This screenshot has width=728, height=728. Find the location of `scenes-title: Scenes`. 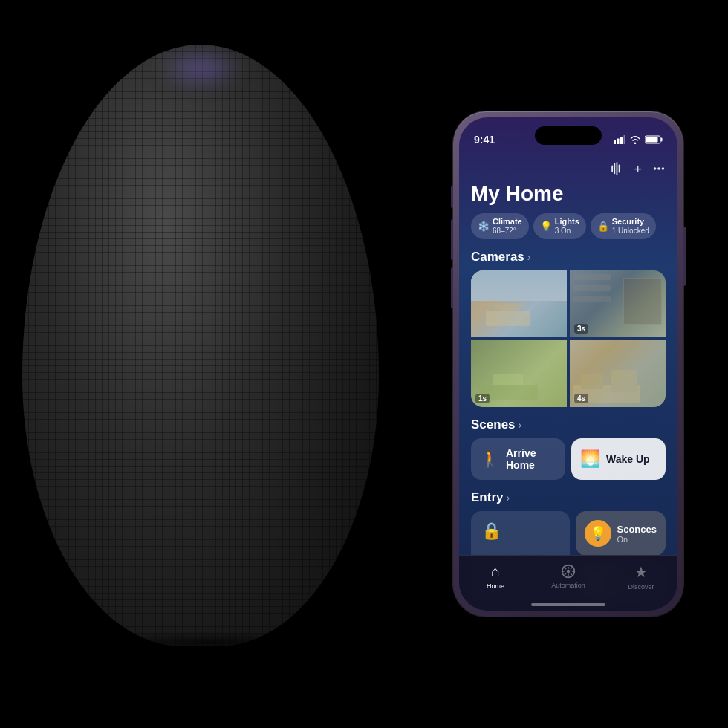

scenes-title: Scenes is located at coordinates (493, 425).